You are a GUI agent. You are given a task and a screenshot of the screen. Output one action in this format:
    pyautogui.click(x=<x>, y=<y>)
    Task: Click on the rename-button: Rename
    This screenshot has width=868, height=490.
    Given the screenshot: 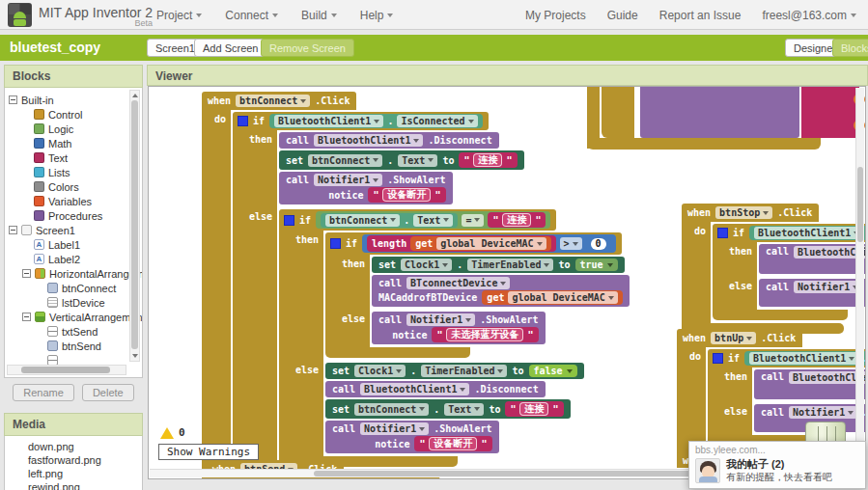 What is the action you would take?
    pyautogui.click(x=43, y=393)
    